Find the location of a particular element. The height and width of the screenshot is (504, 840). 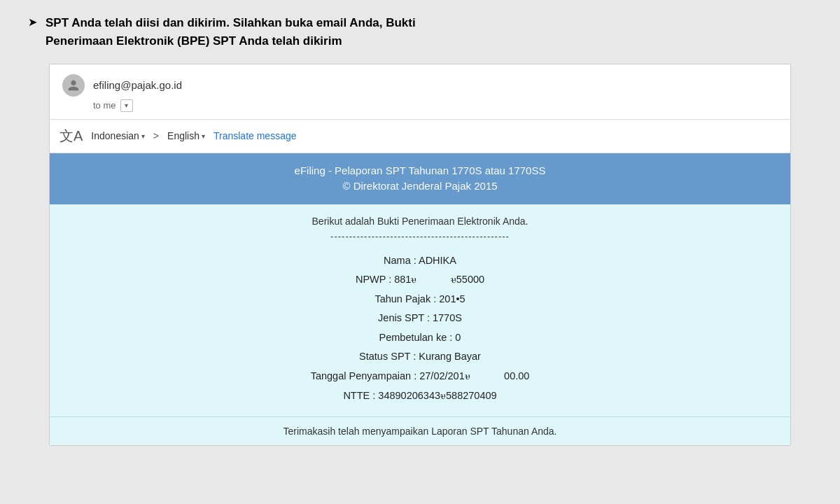

lang-to-label: English is located at coordinates (183, 136).